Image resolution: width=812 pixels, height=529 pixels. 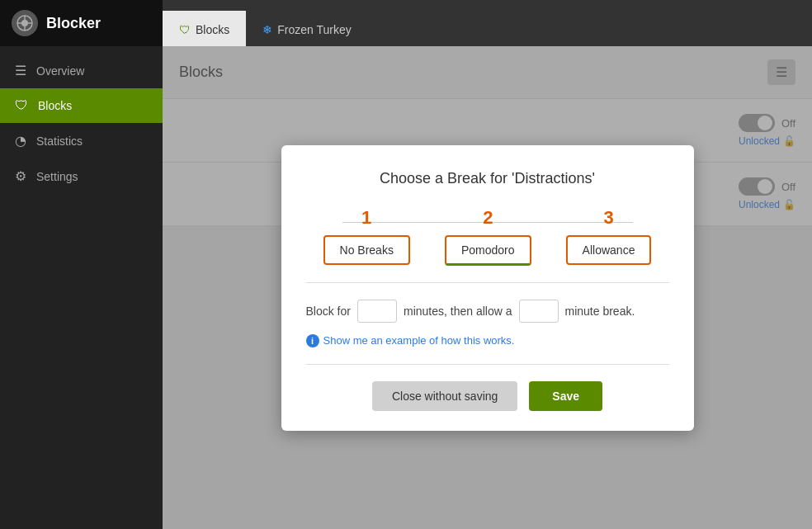 What do you see at coordinates (445, 396) in the screenshot?
I see `close-without-saving-button: Close without saving` at bounding box center [445, 396].